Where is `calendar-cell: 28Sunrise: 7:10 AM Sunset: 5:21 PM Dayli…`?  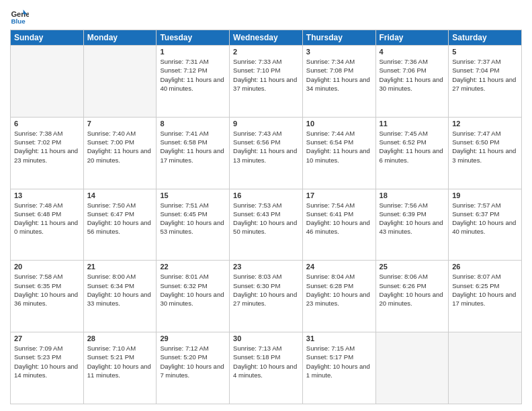 calendar-cell: 28Sunrise: 7:10 AM Sunset: 5:21 PM Dayli… is located at coordinates (120, 368).